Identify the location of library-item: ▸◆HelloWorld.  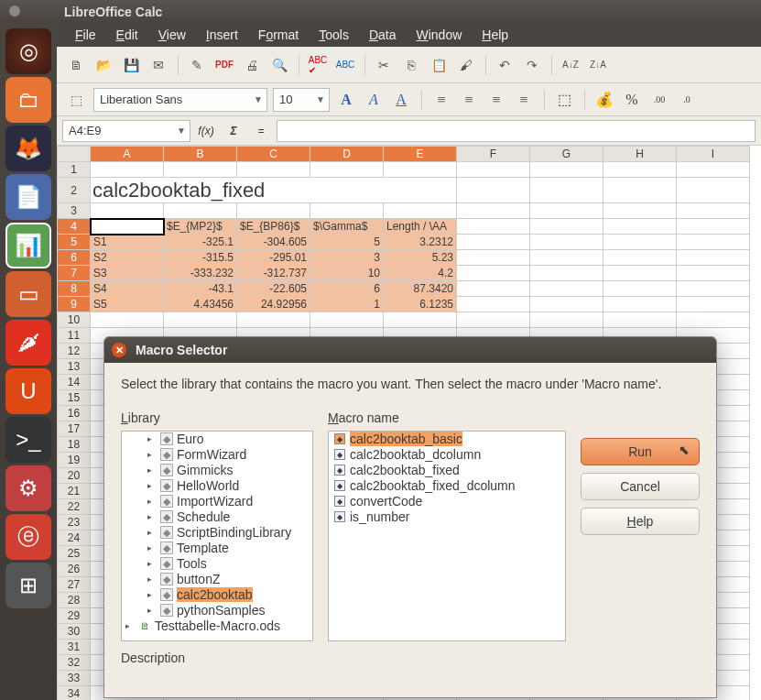
(217, 486).